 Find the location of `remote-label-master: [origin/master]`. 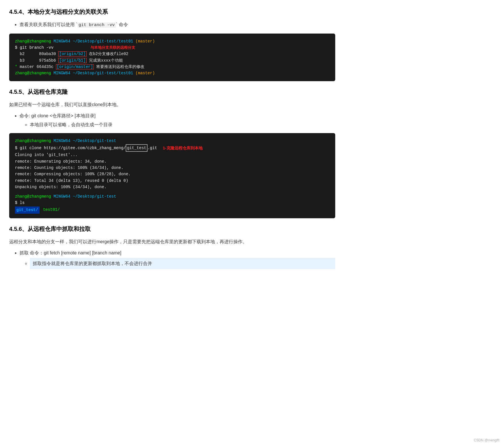

remote-label-master: [origin/master] is located at coordinates (75, 67).